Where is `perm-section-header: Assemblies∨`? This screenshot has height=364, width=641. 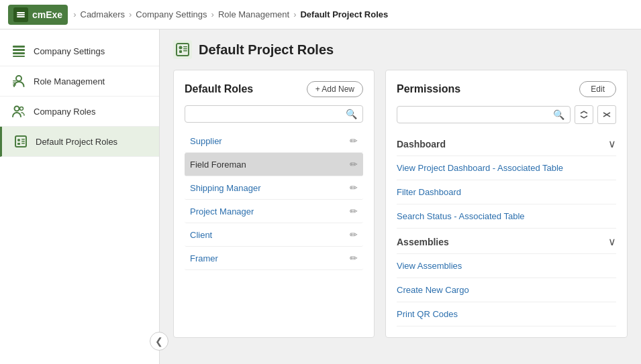 perm-section-header: Assemblies∨ is located at coordinates (506, 241).